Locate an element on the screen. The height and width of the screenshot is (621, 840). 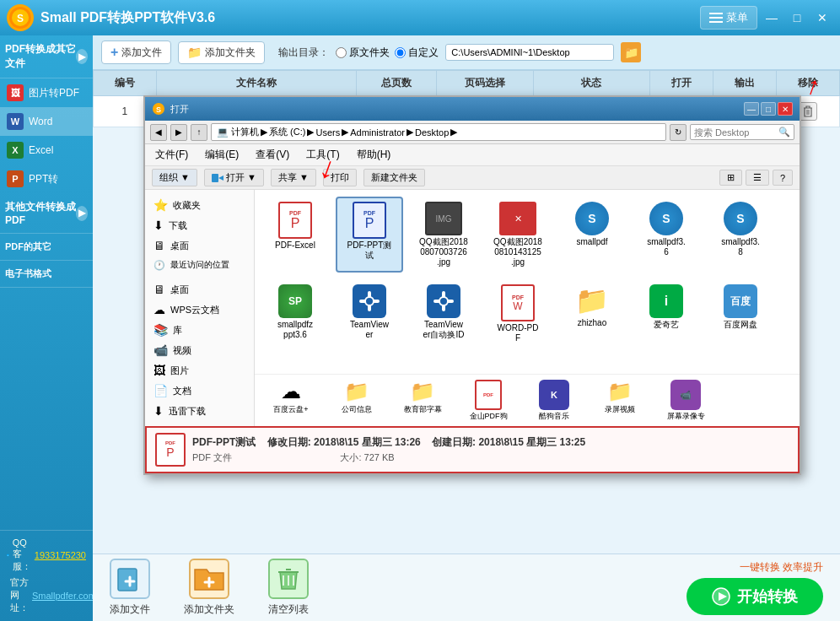
sidebar-item-ppt: P PPT转 is located at coordinates (46, 179).